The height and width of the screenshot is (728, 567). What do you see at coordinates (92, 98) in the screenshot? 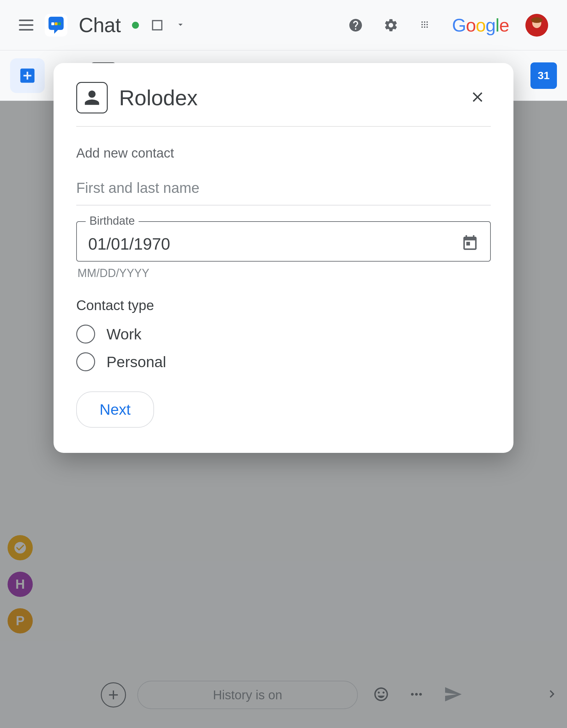
I see `modal-app-icon` at bounding box center [92, 98].